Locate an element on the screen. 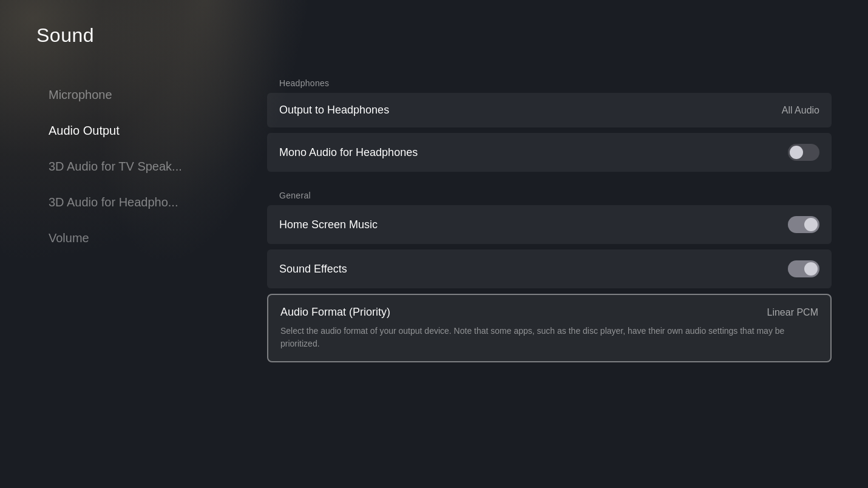 The height and width of the screenshot is (488, 868). output-to-headphones-value: All Audio is located at coordinates (801, 110).